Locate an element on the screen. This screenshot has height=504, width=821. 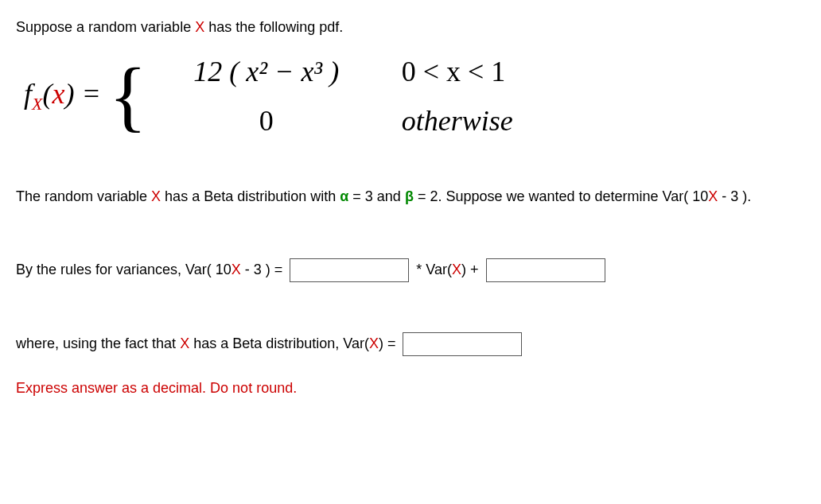
line3-p2: - 3 ) = is located at coordinates (264, 269).